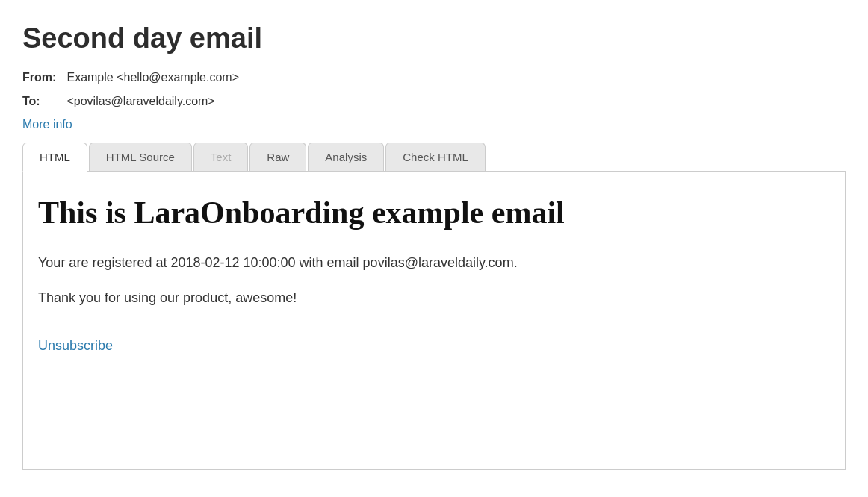 The height and width of the screenshot is (497, 868). Describe the element at coordinates (434, 78) in the screenshot. I see `email-from-row: From: Example <hello@example.com>` at that location.